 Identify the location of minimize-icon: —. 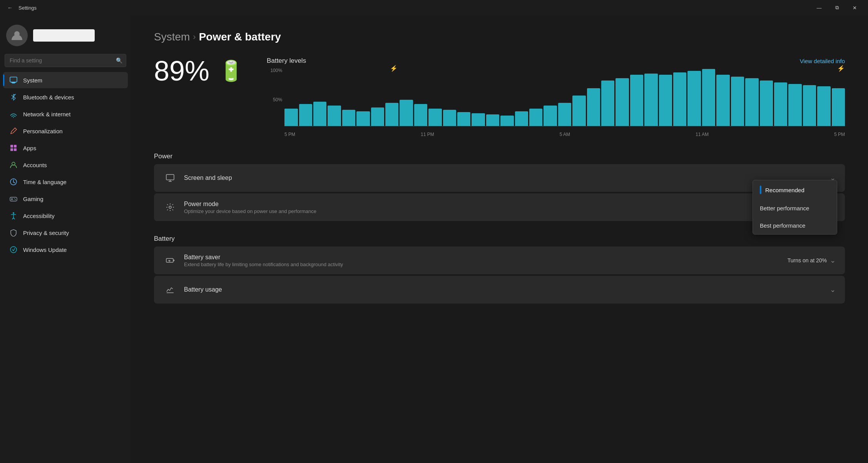
(819, 8).